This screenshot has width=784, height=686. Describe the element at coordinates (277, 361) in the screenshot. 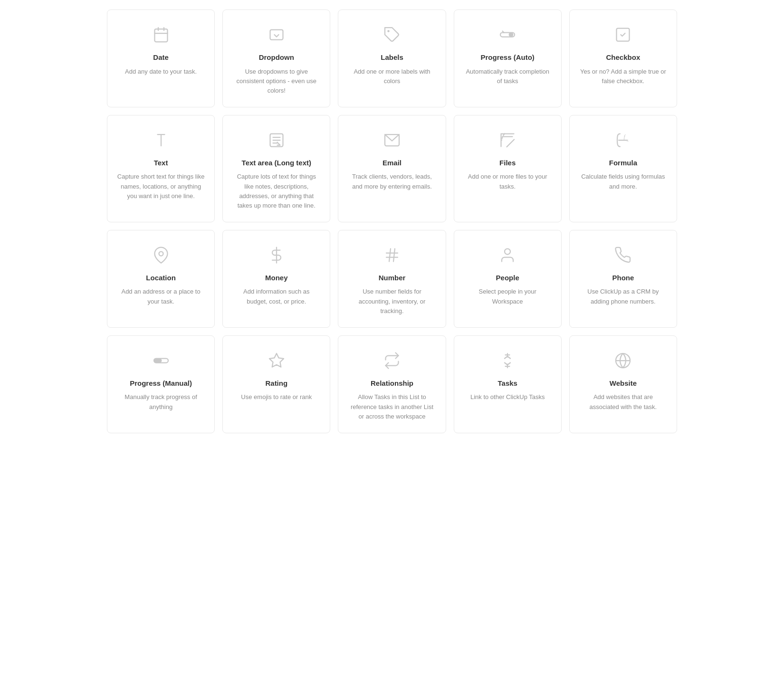

I see `rating-icon` at that location.